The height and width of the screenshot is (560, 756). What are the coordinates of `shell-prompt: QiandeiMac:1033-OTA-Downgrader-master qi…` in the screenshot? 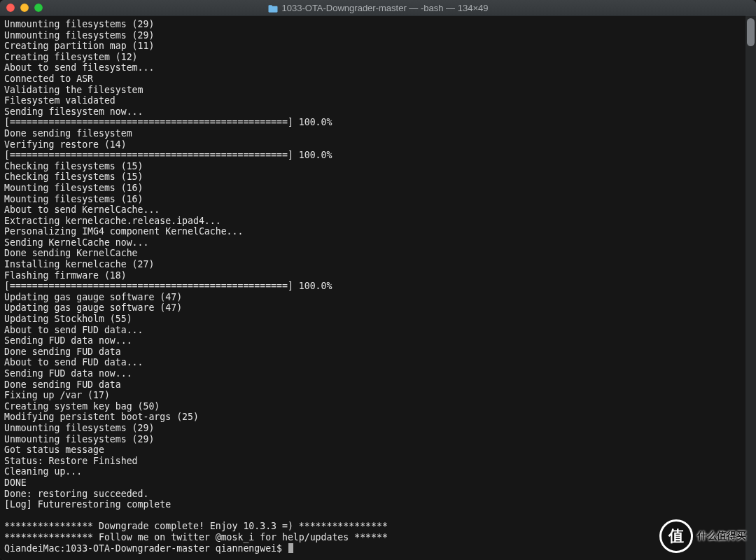 It's located at (146, 549).